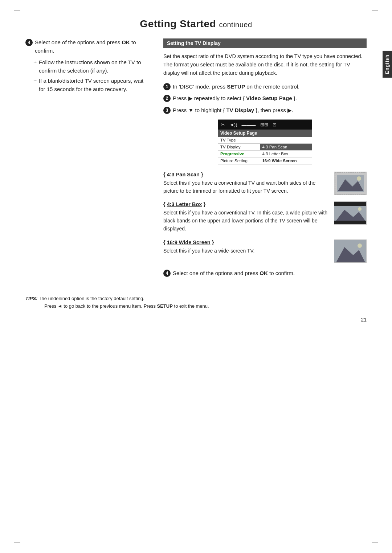 This screenshot has width=392, height=553. I want to click on tips-footer: TIPS: The underlined option is the facto…, so click(196, 301).